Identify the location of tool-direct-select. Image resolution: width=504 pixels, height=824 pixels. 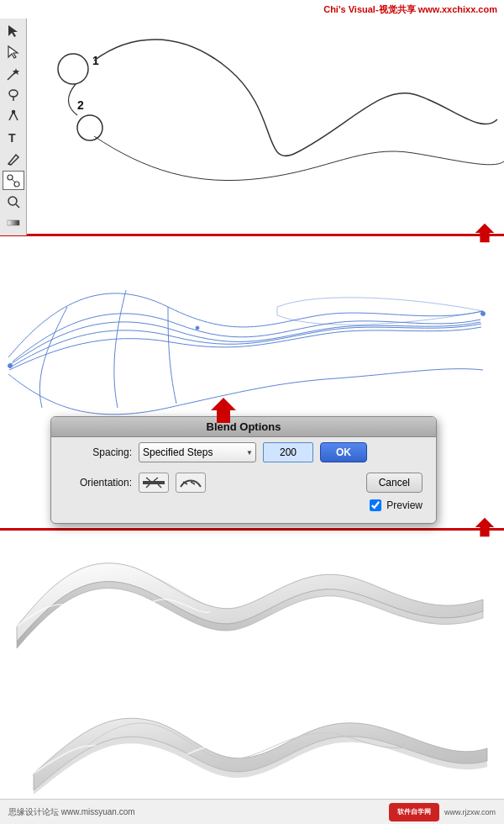
(13, 52).